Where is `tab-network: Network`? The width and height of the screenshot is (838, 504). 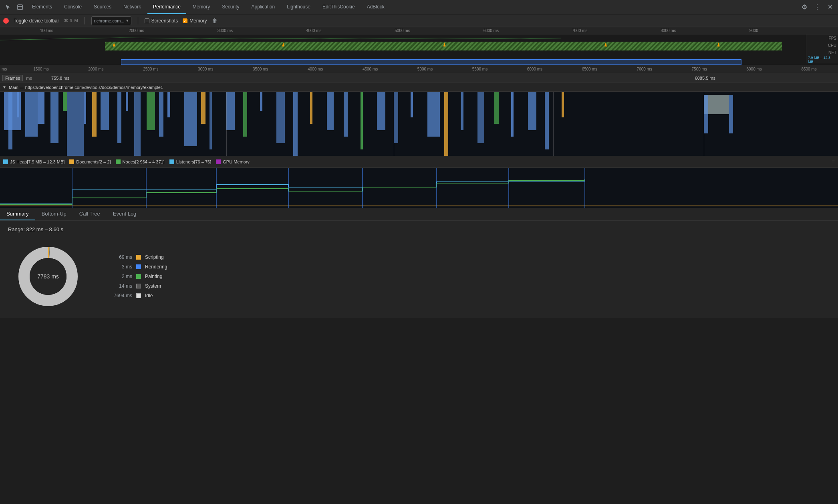
tab-network: Network is located at coordinates (132, 7).